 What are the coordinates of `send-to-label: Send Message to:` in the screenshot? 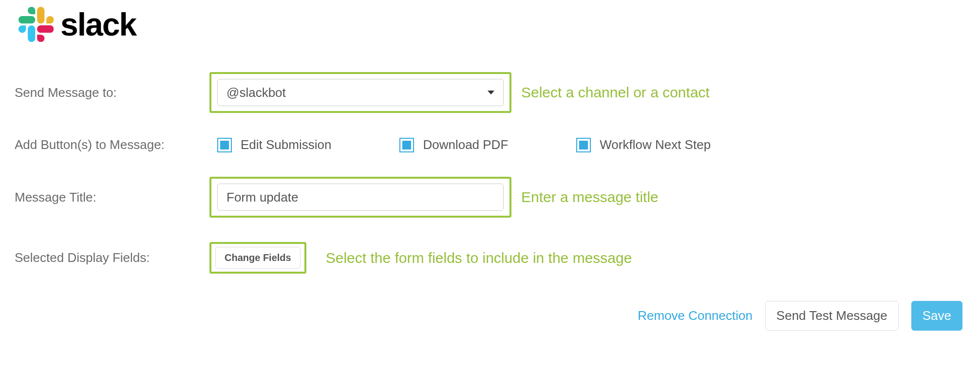 It's located at (107, 93).